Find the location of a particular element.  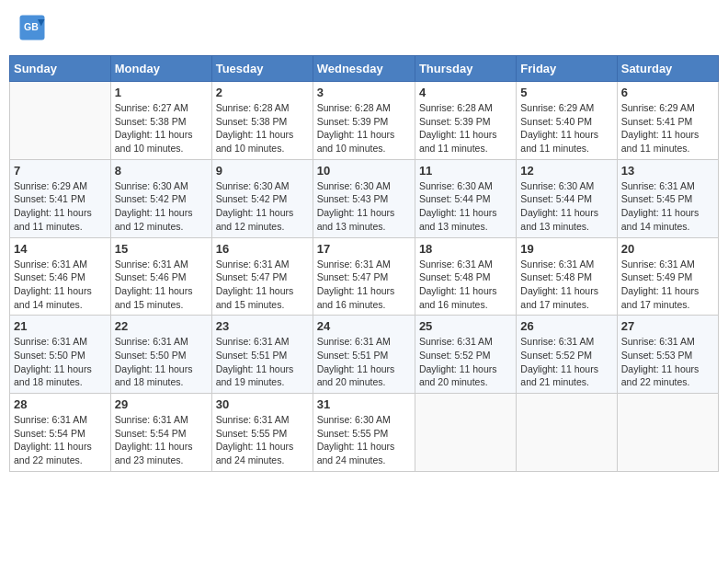

calendar-cell: 30Sunrise: 6:31 AMSunset: 5:55 PMDayligh… is located at coordinates (262, 432).